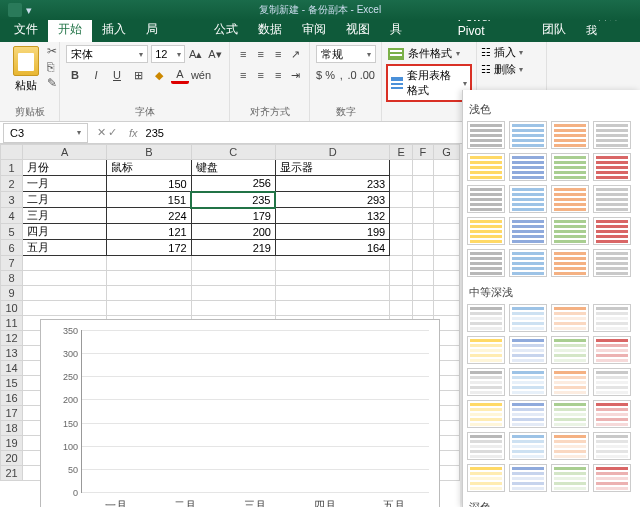 The image size is (640, 507). Describe the element at coordinates (12, 278) in the screenshot. I see `row-header: 8` at that location.